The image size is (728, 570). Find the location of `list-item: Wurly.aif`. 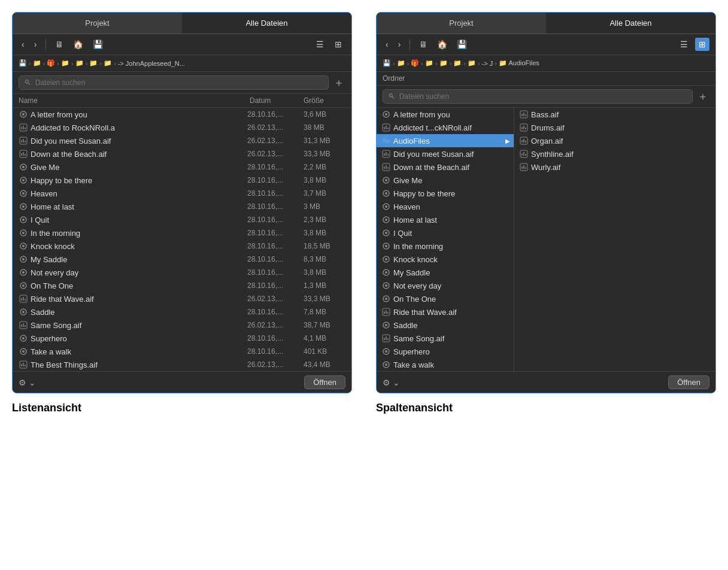

list-item: Wurly.aif is located at coordinates (615, 167).